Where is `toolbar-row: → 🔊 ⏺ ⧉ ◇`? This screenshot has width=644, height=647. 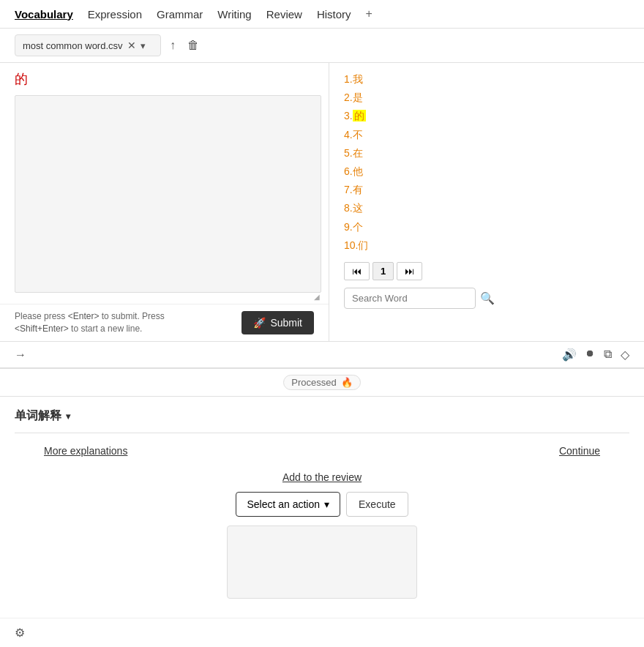 toolbar-row: → 🔊 ⏺ ⧉ ◇ is located at coordinates (322, 354).